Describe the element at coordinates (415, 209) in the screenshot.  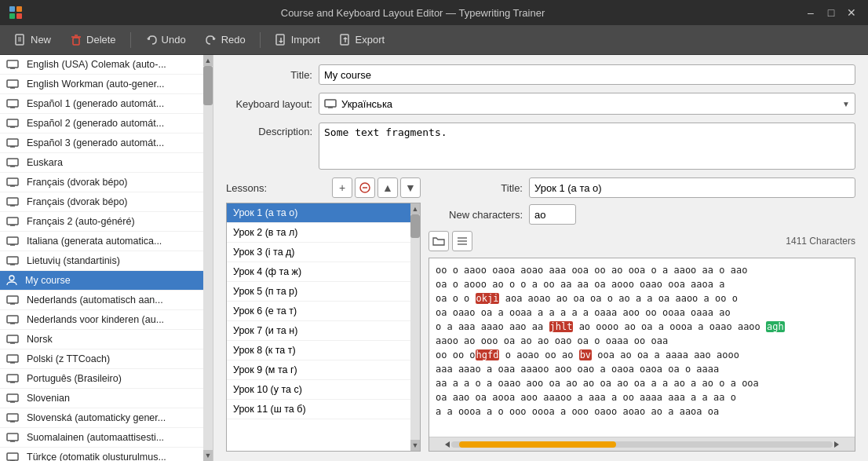
I see `lessons-scroll-up: ▲` at that location.